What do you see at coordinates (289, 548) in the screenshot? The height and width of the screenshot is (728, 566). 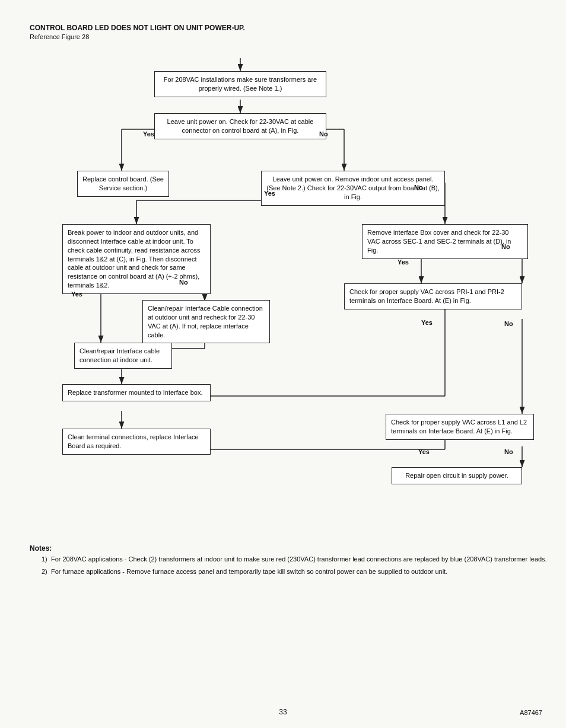 I see `notes-title: Notes:` at bounding box center [289, 548].